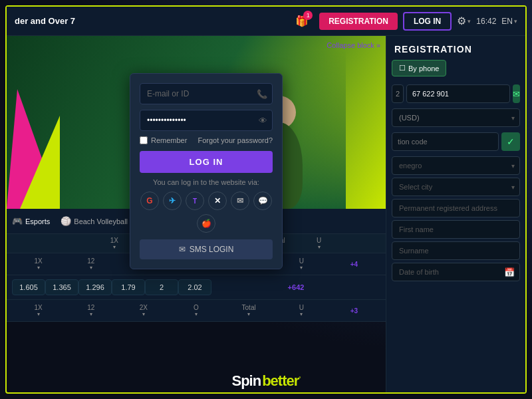 Image resolution: width=532 pixels, height=399 pixels. What do you see at coordinates (182, 249) in the screenshot?
I see `sms-icon: ✉` at bounding box center [182, 249].